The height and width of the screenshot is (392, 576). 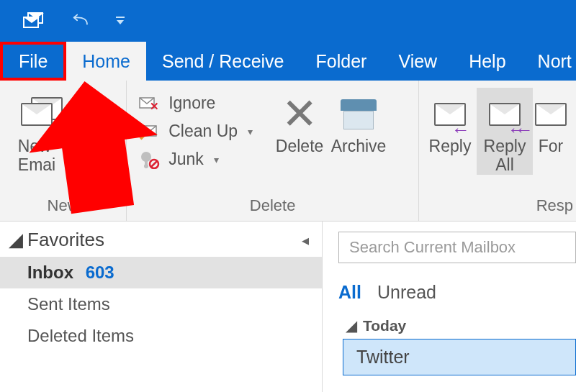 I want to click on unread-count: 603, so click(x=100, y=272).